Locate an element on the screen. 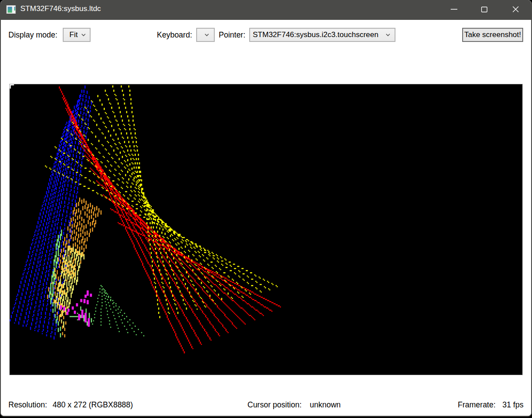 Image resolution: width=532 pixels, height=418 pixels. resolution-value: 480 x 272 (RGBX8888) is located at coordinates (93, 405).